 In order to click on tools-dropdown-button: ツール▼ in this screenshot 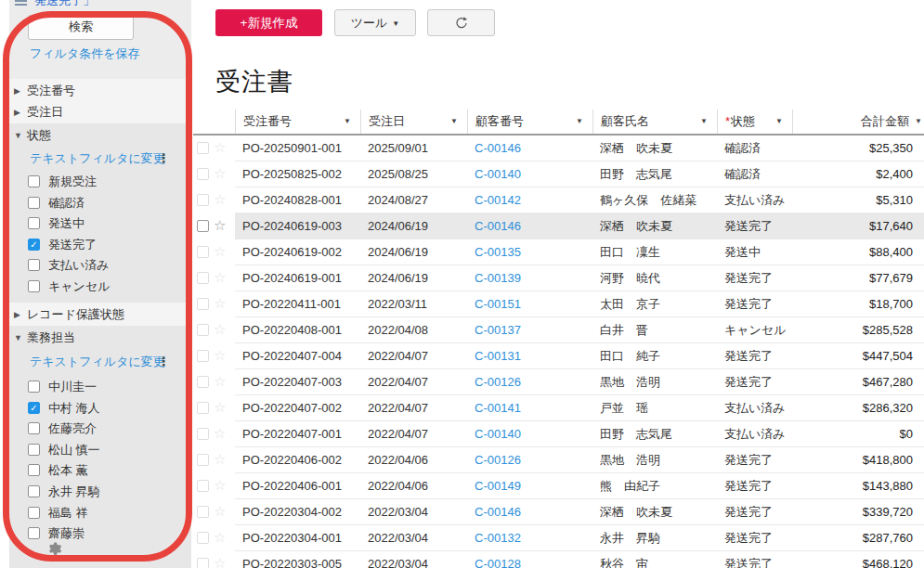, I will do `click(375, 22)`.